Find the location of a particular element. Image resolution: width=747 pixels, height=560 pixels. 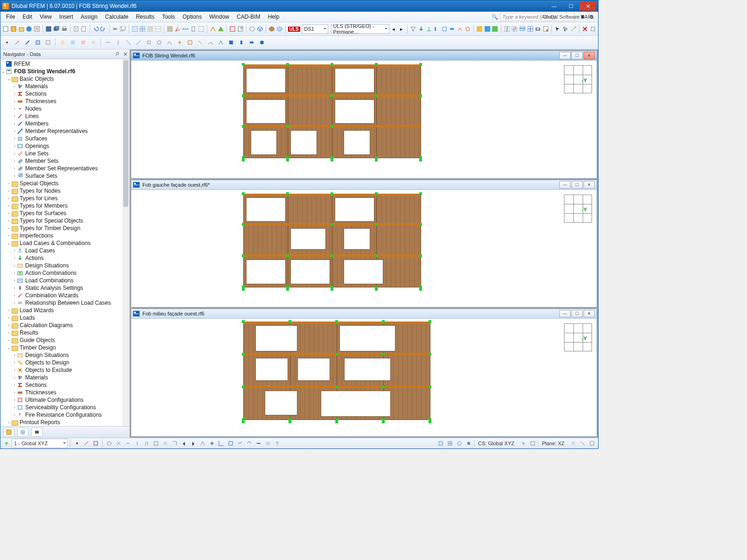

s18-icon is located at coordinates (240, 443).